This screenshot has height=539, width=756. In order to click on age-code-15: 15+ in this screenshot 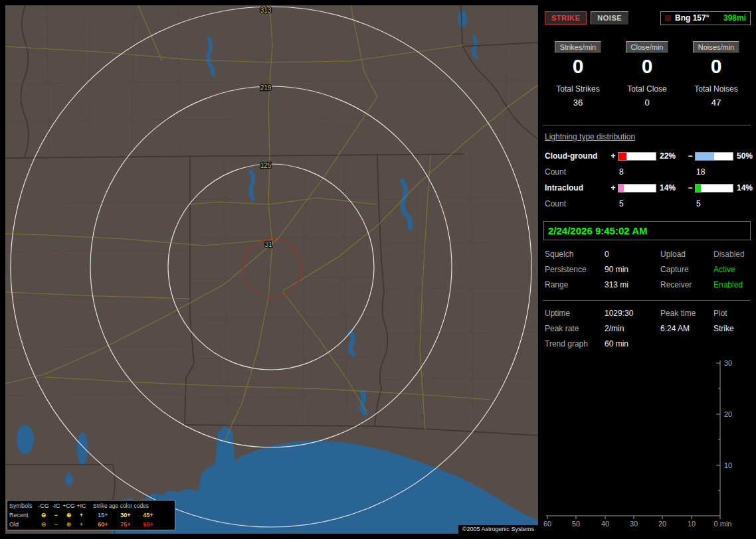, I will do `click(103, 515)`.